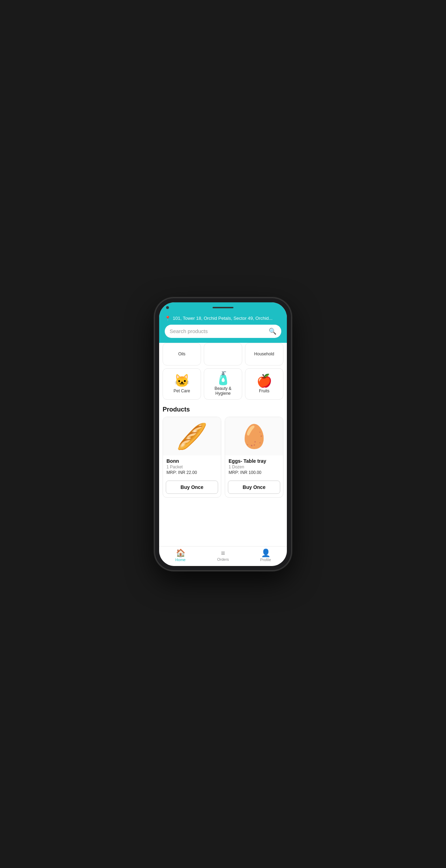 The image size is (446, 868). What do you see at coordinates (223, 354) in the screenshot?
I see `categories-row-top: Oils Household` at bounding box center [223, 354].